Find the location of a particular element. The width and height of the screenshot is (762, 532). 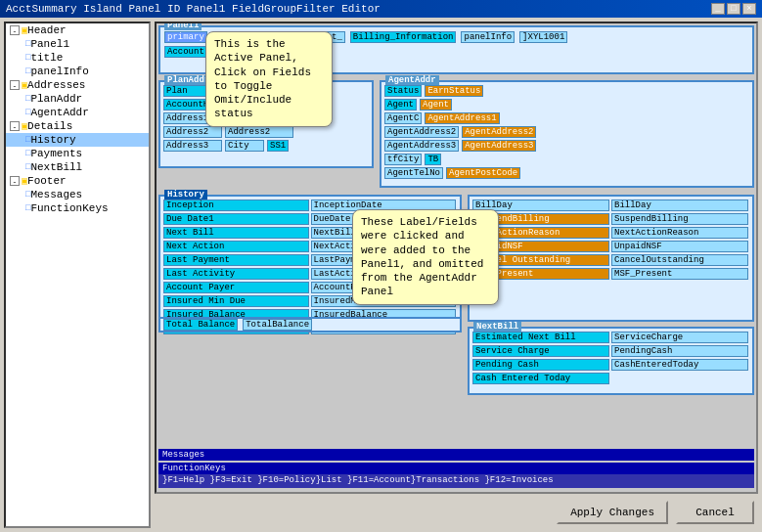

active-panel-tooltip: This is the Active Panel, Click on Field… is located at coordinates (269, 79).